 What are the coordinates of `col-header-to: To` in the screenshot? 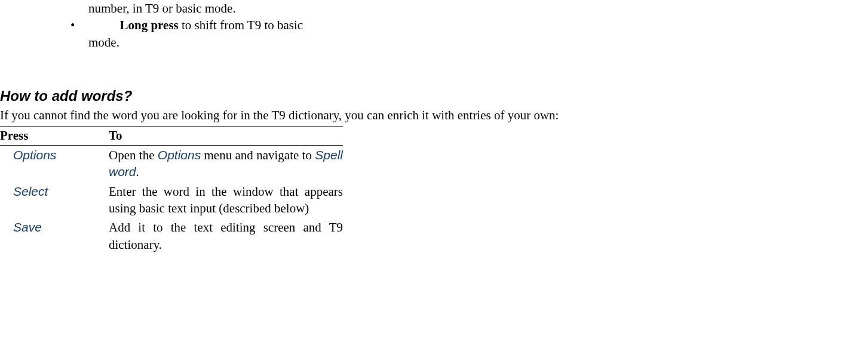 It's located at (226, 136).